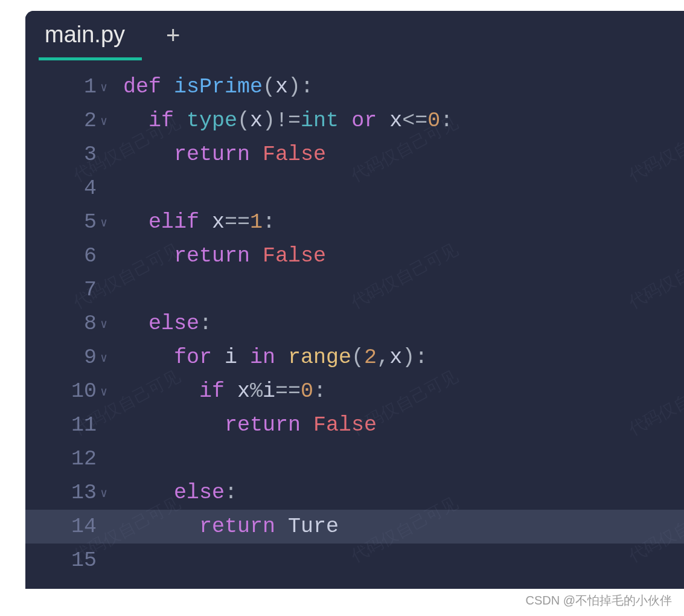  Describe the element at coordinates (71, 358) in the screenshot. I see `gutter: 9∨` at that location.